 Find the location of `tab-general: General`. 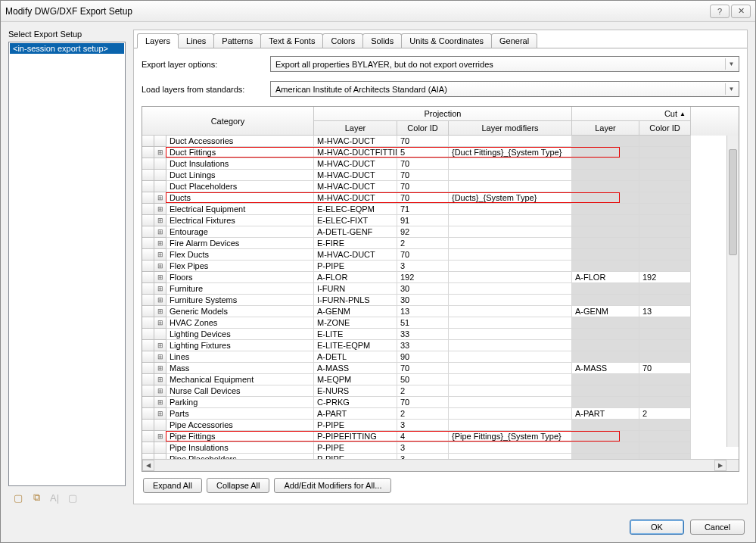

tab-general: General is located at coordinates (515, 41).